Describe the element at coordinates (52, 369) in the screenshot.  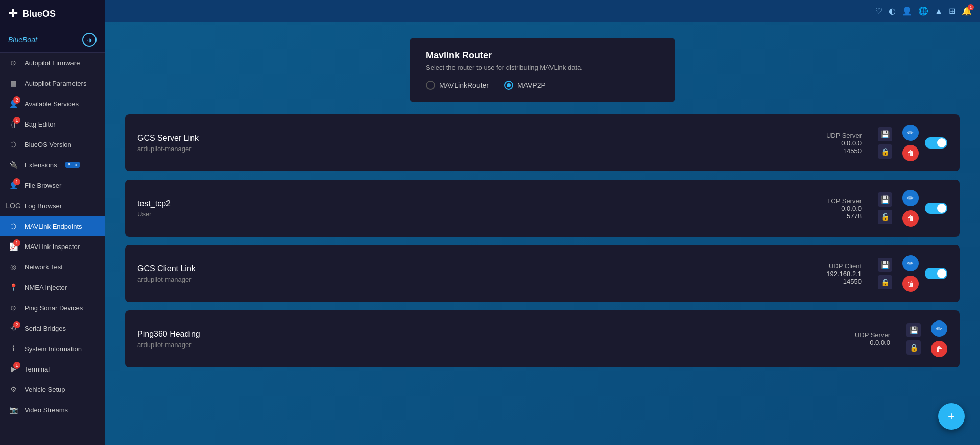
I see `sidebar-item-terminal: ▶1Terminal` at that location.